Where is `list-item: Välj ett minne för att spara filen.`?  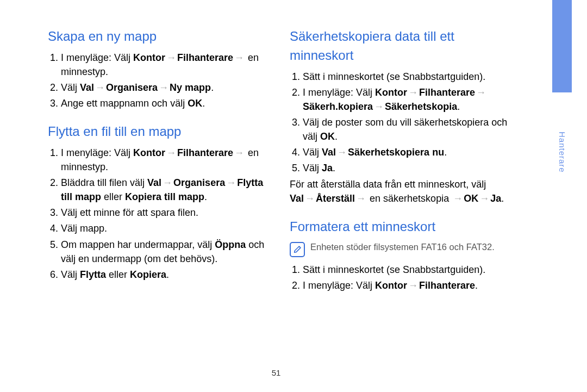 list-item: Välj ett minne för att spara filen. is located at coordinates (164, 213).